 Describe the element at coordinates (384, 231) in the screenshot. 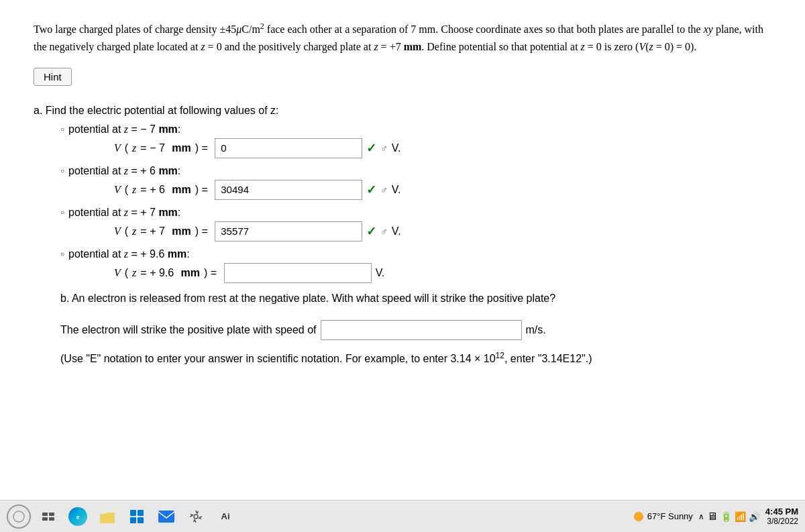

I see `sub3-gender-icon: ♂` at that location.